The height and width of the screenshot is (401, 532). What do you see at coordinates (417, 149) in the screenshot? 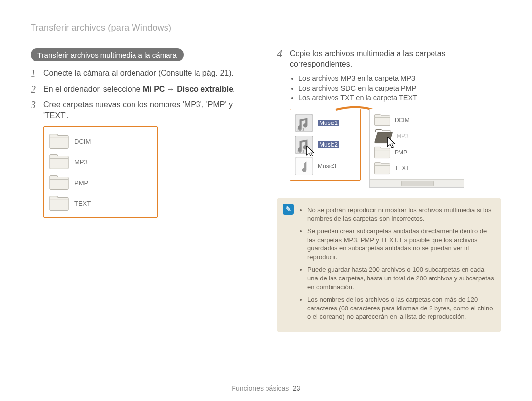
I see `destination-folder-pane: DCIM MP3 PMP TEXT` at bounding box center [417, 149].